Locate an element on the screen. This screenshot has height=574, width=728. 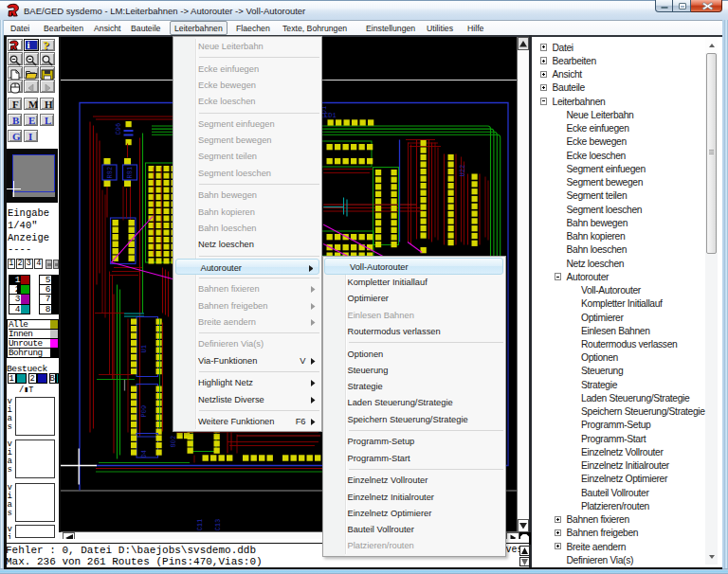
svg-text: R82 is located at coordinates (110, 172).